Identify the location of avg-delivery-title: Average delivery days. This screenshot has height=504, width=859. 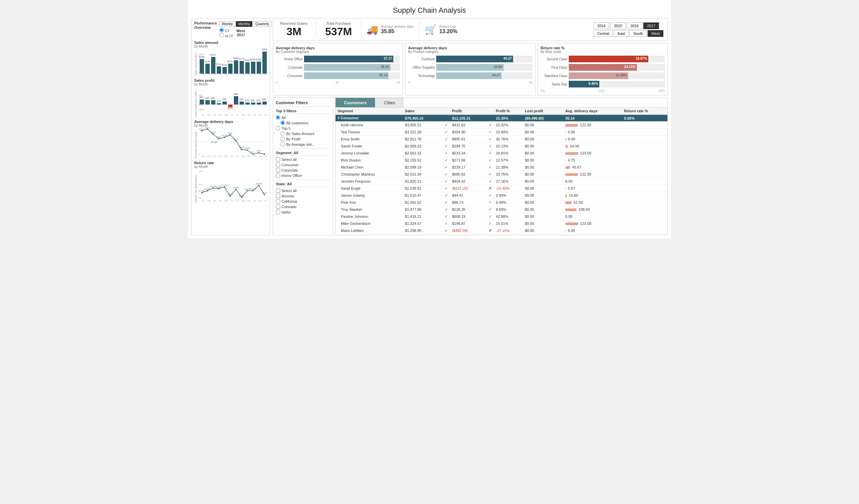
(231, 122).